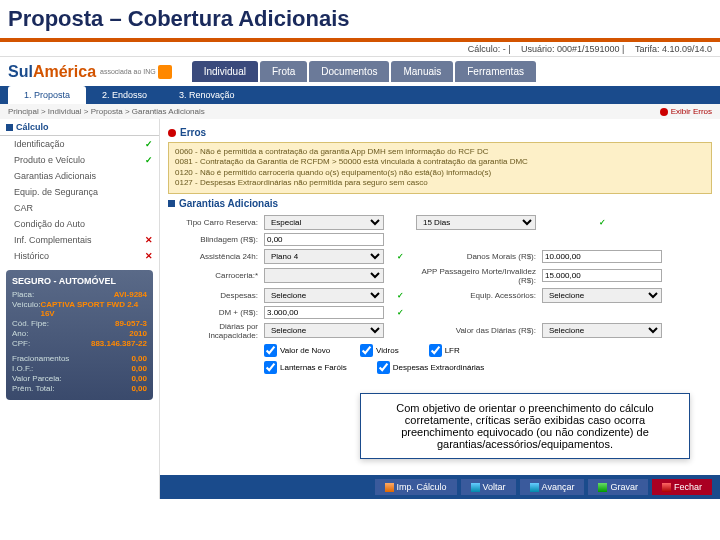 The width and height of the screenshot is (720, 540). I want to click on subtab-proposta: 1. Proposta, so click(47, 95).